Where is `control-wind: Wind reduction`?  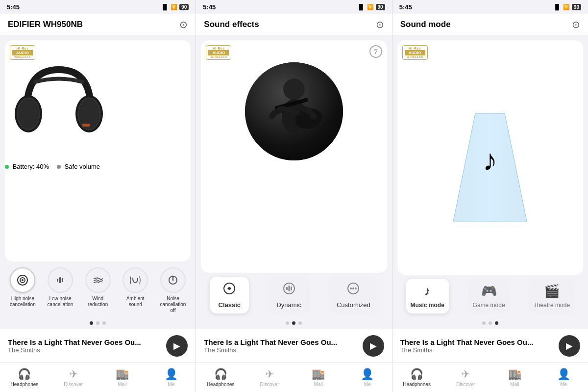 control-wind: Wind reduction is located at coordinates (98, 290).